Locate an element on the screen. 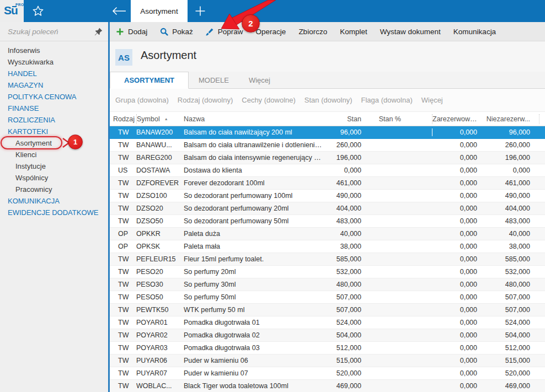 The height and width of the screenshot is (392, 545). cell-symbol: PESO20 is located at coordinates (159, 272).